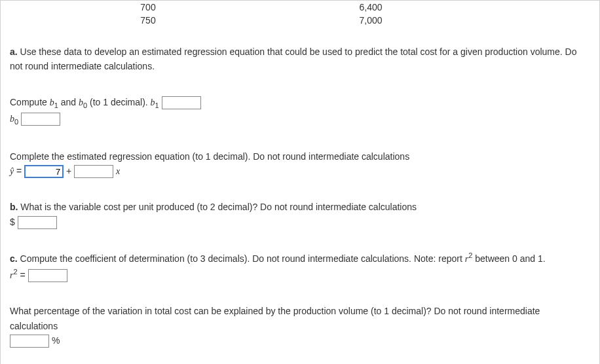 This screenshot has width=600, height=364. Describe the element at coordinates (14, 207) in the screenshot. I see `part-b-label: b.` at that location.